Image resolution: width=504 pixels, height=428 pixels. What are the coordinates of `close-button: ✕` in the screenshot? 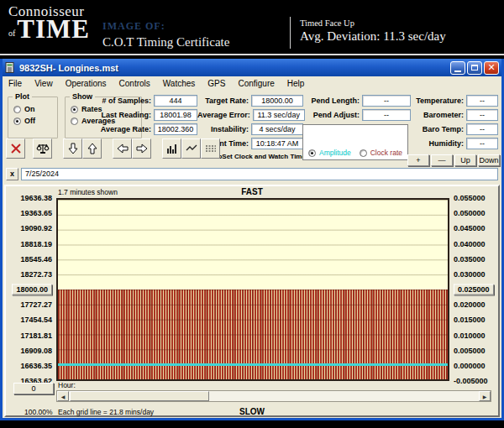 It's located at (491, 68).